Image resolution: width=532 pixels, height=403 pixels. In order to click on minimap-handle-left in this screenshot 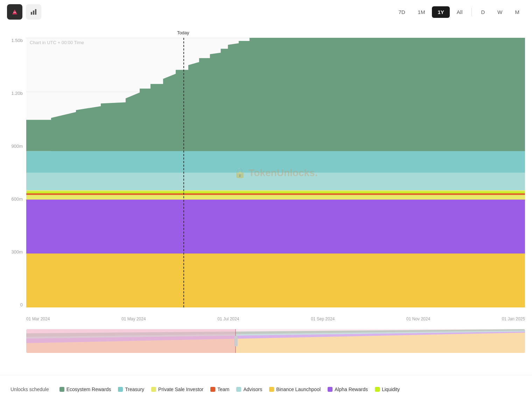, I will do `click(236, 341)`.